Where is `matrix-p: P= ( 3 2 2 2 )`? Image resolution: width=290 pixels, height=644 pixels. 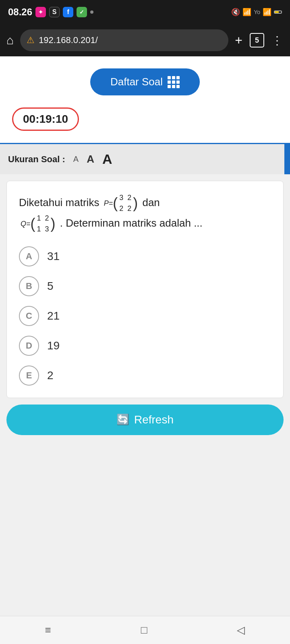 matrix-p: P= ( 3 2 2 2 ) is located at coordinates (121, 204).